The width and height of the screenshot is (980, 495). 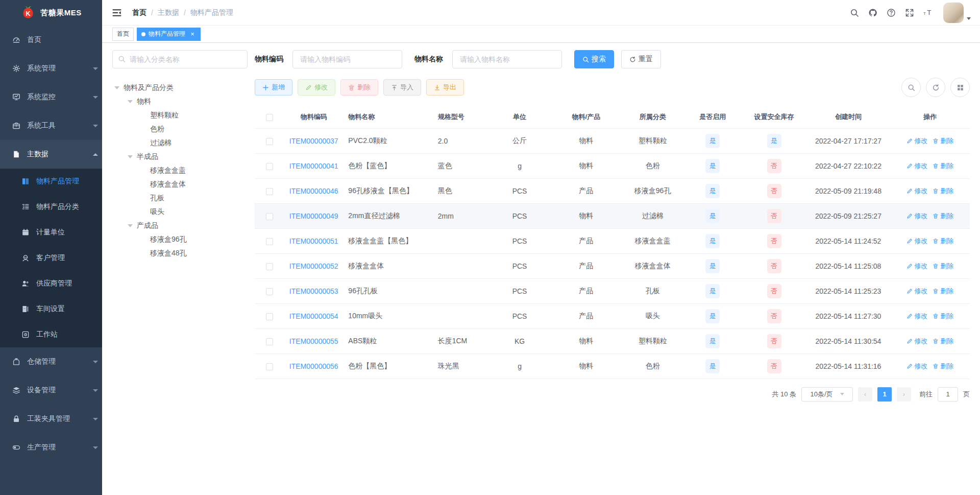 I want to click on export-button: 导出, so click(x=445, y=87).